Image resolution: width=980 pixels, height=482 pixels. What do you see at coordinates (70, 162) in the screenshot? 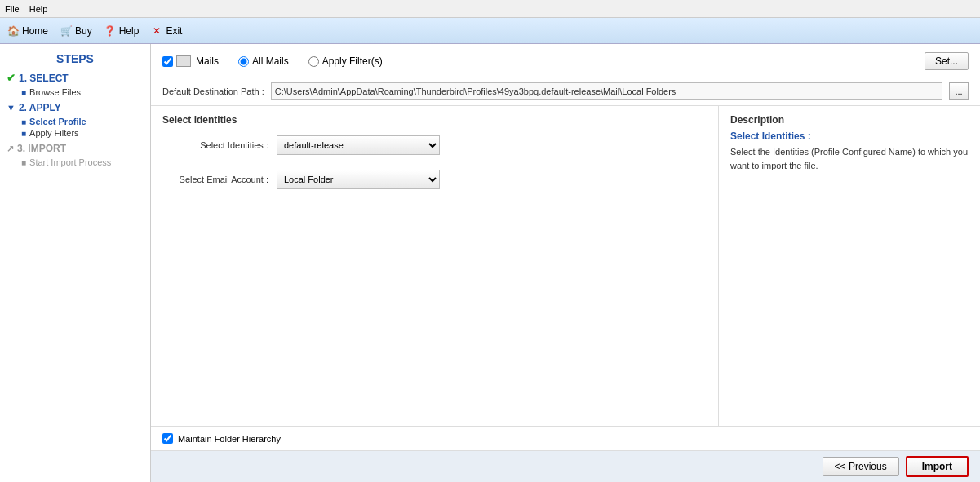
I see `step3-start-import-label: Start Import Process` at bounding box center [70, 162].